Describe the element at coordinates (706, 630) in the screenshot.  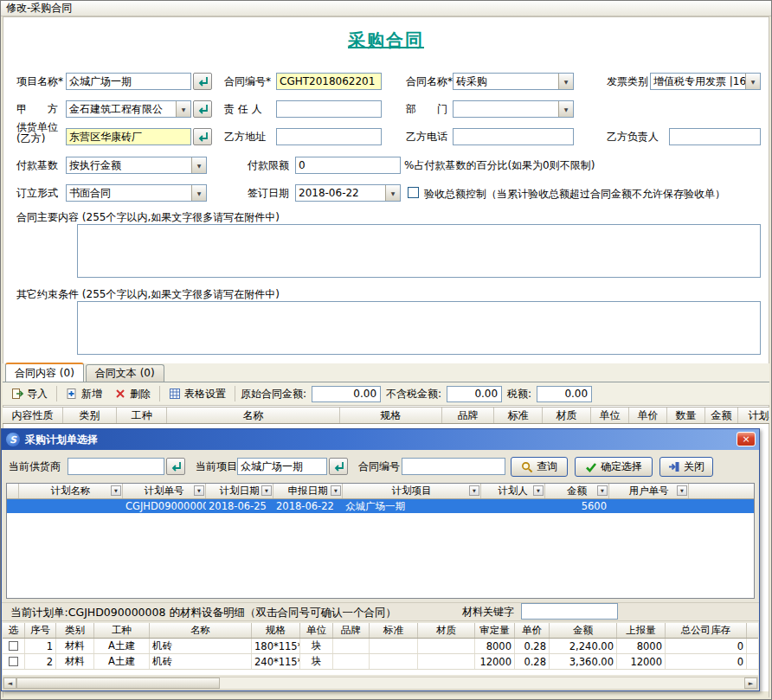
I see `detail-col-header: 总公司库存` at that location.